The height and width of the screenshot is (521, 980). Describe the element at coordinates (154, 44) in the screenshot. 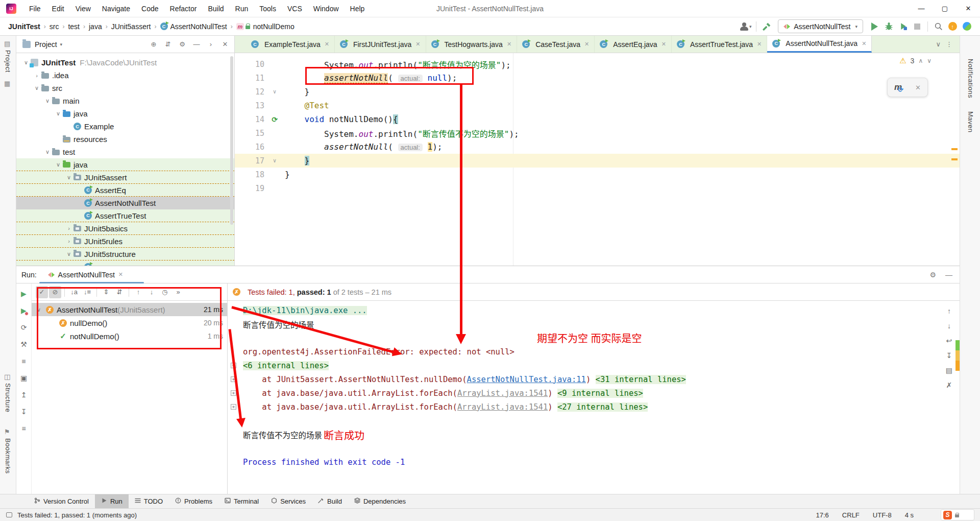

I see `select-opened-file-icon: ⊕` at that location.